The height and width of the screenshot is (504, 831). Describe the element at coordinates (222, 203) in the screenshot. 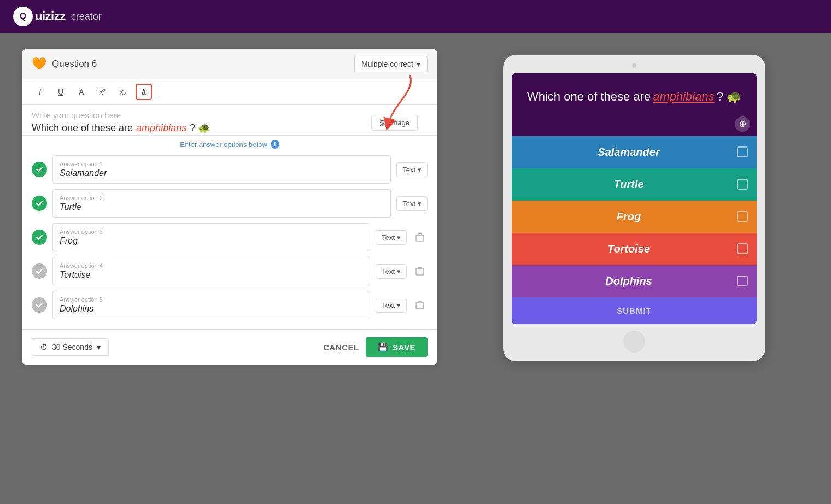

I see `answer-input-2: Answer option 2 Turtle` at that location.